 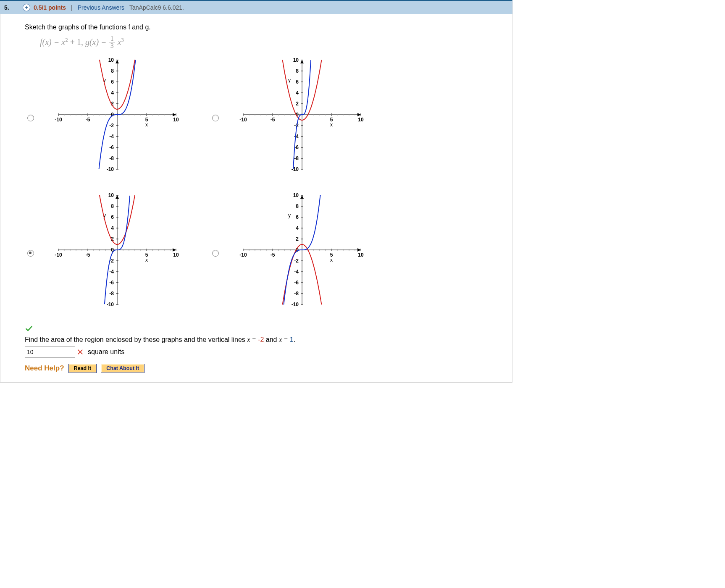 What do you see at coordinates (157, 8) in the screenshot?
I see `textbook-reference: TanApCalc9 6.6.021.` at bounding box center [157, 8].